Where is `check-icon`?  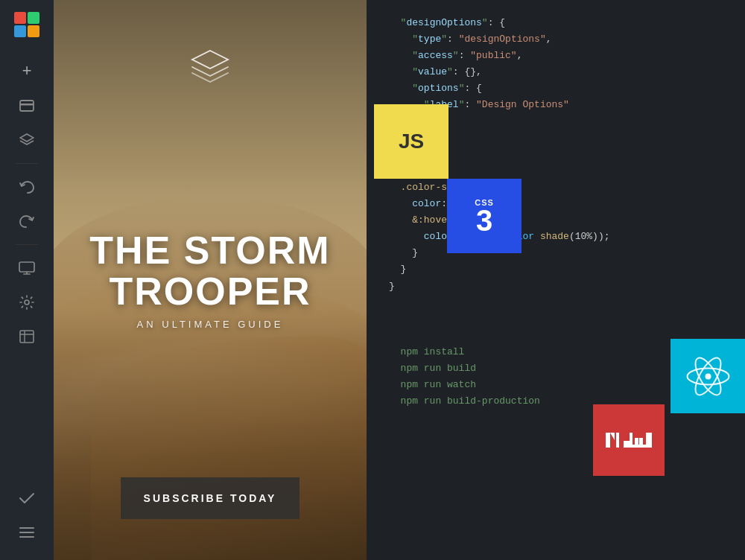 check-icon is located at coordinates (27, 498).